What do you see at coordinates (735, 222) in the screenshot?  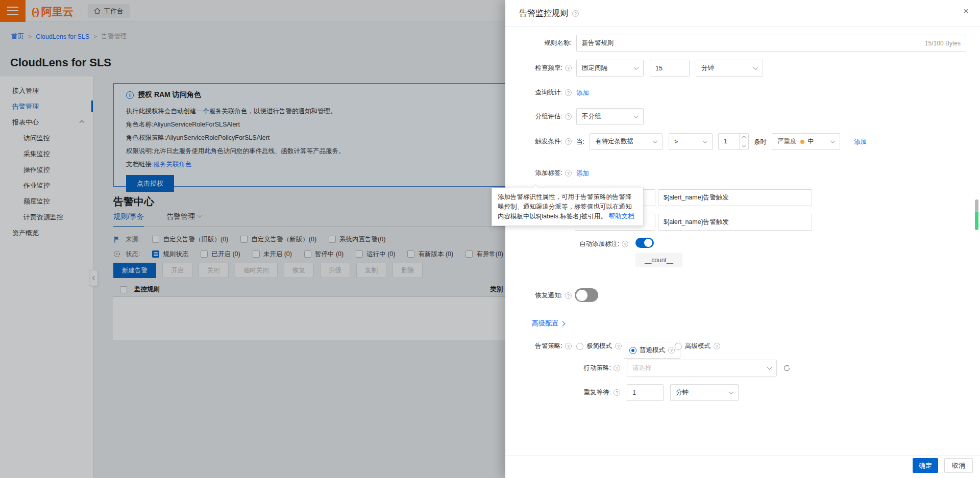 I see `tag-value-input-2: ${alert_name}告警触发` at bounding box center [735, 222].